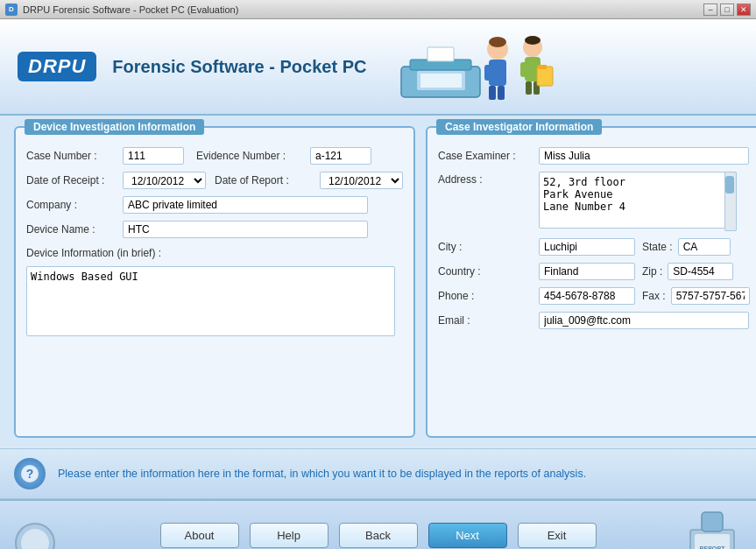 This screenshot has width=756, height=549. What do you see at coordinates (378, 524) in the screenshot?
I see `bottom-bar: About Help Back Next Exit REPORT` at bounding box center [378, 524].